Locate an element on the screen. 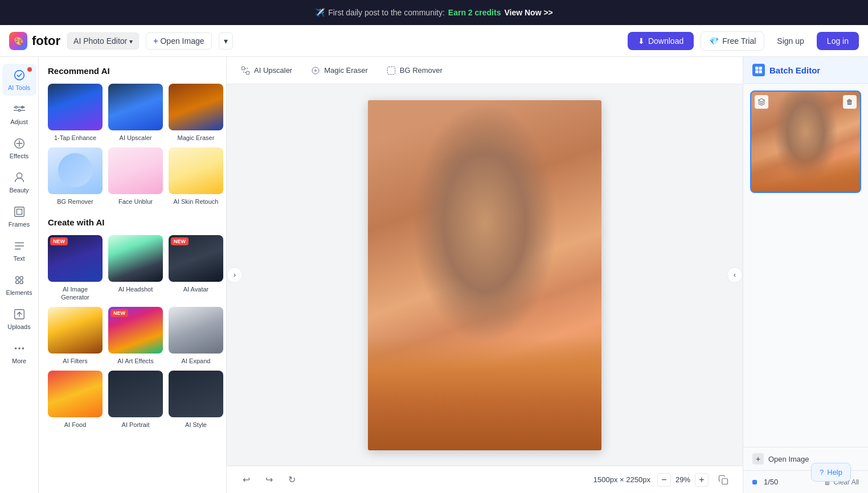 The height and width of the screenshot is (493, 868). download-button: ⬇ Download is located at coordinates (661, 41).